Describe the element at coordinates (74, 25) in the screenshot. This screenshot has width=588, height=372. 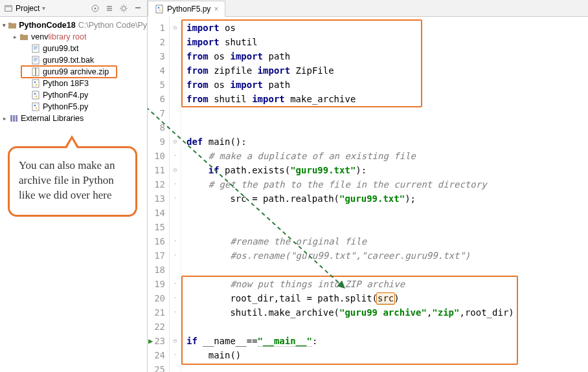
I see `tree-root: ▾ PythonCode18 C:\Python Code\Py` at that location.